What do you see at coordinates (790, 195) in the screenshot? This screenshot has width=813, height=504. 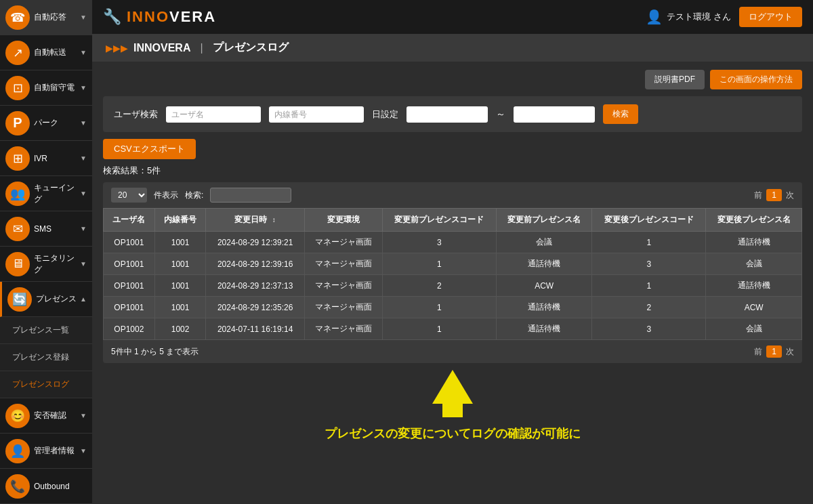 I see `next-page-button: 次` at bounding box center [790, 195].